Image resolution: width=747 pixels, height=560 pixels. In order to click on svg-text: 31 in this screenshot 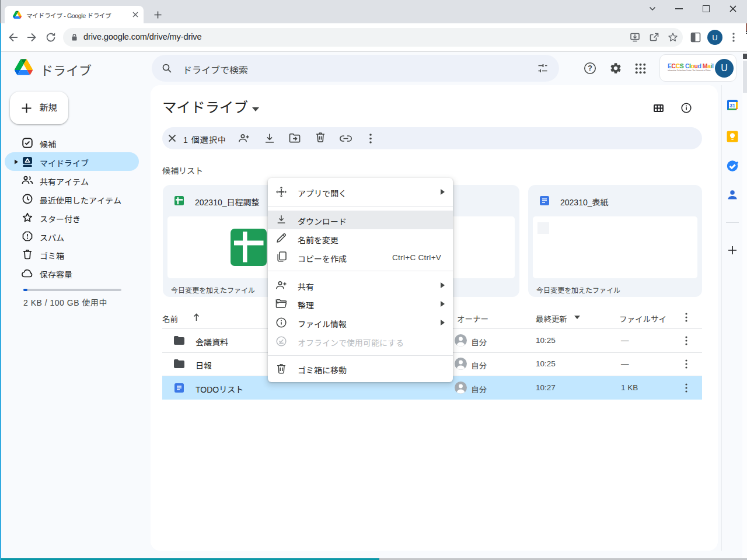, I will do `click(732, 106)`.